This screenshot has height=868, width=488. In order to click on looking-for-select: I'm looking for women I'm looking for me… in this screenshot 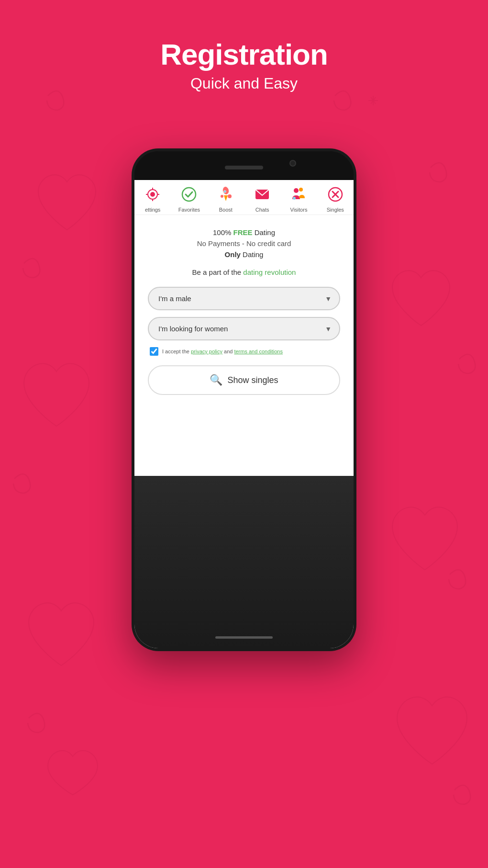, I will do `click(244, 328)`.